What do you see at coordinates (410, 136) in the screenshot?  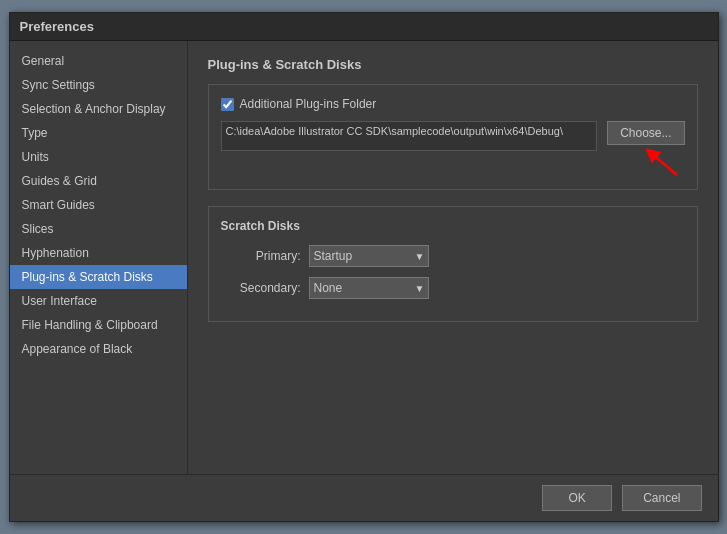 I see `path-text: C:\idea\Adobe Illustrator CC SDK\samplec…` at bounding box center [410, 136].